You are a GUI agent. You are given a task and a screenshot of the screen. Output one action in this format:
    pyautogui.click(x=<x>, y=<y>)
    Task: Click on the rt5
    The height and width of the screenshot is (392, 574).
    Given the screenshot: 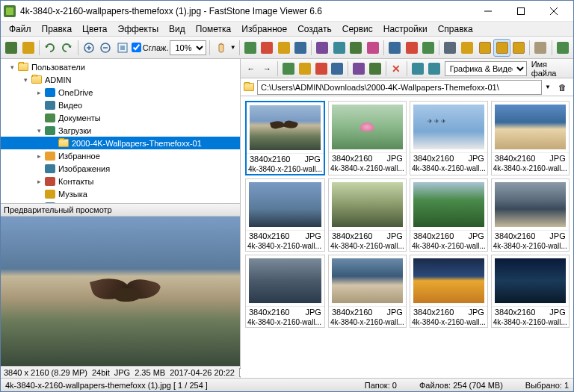 What is the action you would take?
    pyautogui.click(x=359, y=69)
    